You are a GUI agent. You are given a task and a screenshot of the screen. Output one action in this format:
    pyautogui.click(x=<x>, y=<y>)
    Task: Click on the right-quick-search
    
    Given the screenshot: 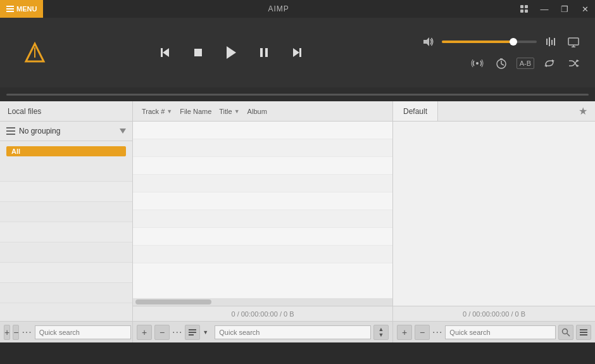 What is the action you would take?
    pyautogui.click(x=500, y=332)
    